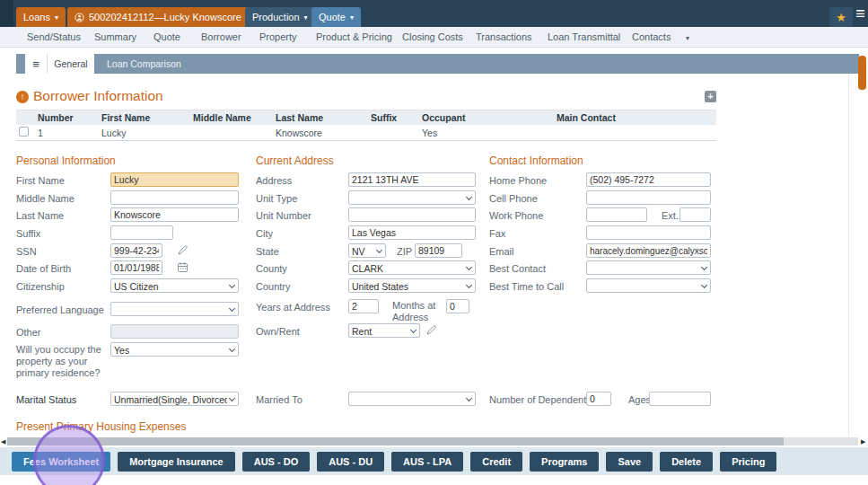 The image size is (868, 485). What do you see at coordinates (648, 268) in the screenshot?
I see `best-contact-select` at bounding box center [648, 268].